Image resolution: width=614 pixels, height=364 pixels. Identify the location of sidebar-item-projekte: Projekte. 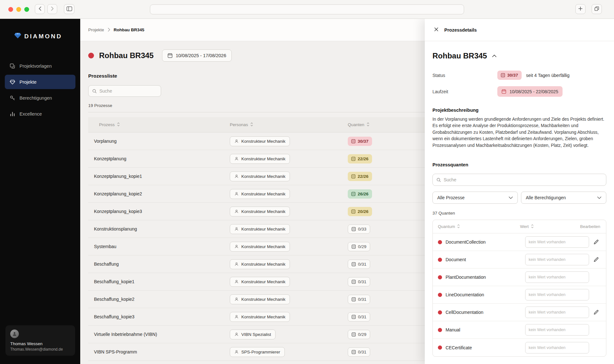
(40, 82).